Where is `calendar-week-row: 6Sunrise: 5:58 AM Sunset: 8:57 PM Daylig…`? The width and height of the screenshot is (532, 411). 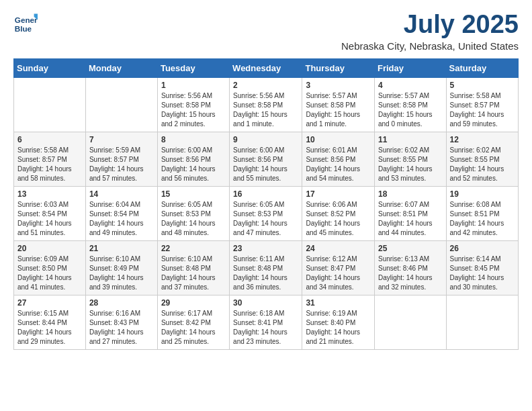 calendar-week-row: 6Sunrise: 5:58 AM Sunset: 8:57 PM Daylig… is located at coordinates (266, 158).